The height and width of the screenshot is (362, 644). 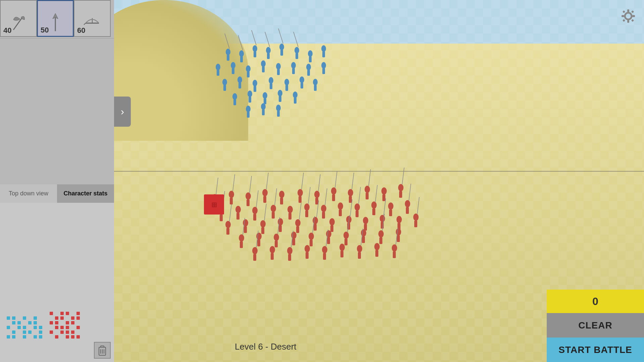 I want to click on unit-placement-area: ›, so click(x=57, y=111).